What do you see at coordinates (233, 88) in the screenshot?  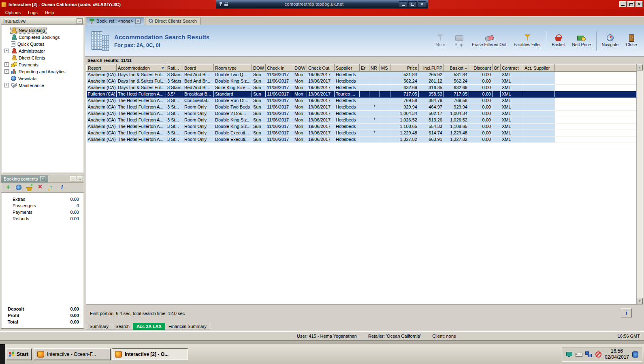 I see `cell-room-type: Suite King Size ...` at bounding box center [233, 88].